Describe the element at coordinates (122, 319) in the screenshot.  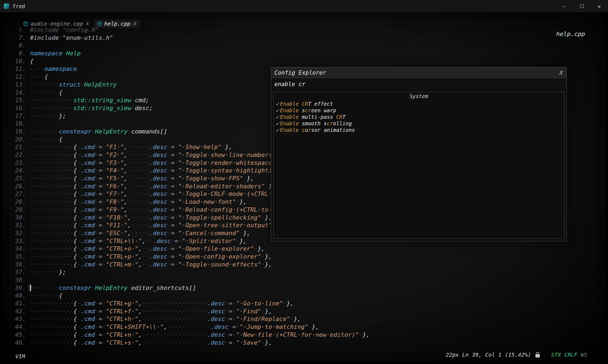
I see `code-token: "CTRL+h·"` at that location.